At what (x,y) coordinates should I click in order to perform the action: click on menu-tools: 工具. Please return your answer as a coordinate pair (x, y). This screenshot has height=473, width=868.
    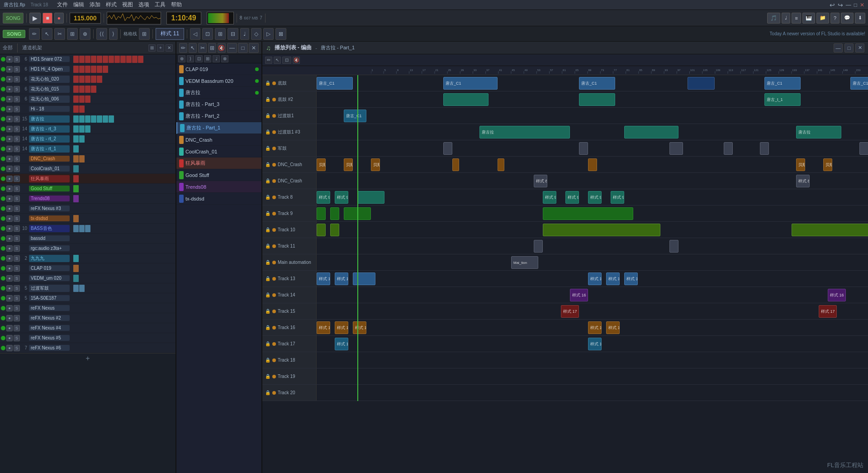
    Looking at the image, I should click on (160, 5).